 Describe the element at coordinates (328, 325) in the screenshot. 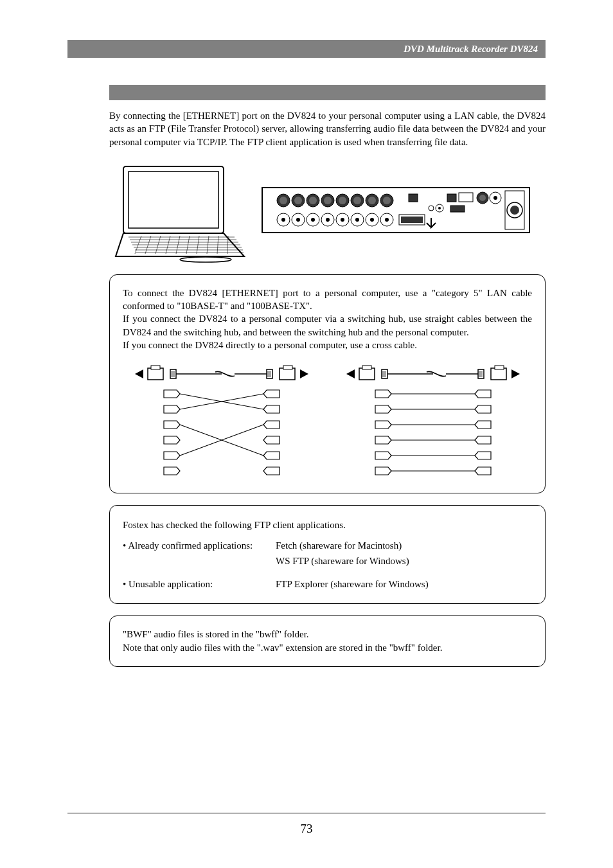

I see `note1-p2: If you connect the DV824 to a personal c…` at that location.